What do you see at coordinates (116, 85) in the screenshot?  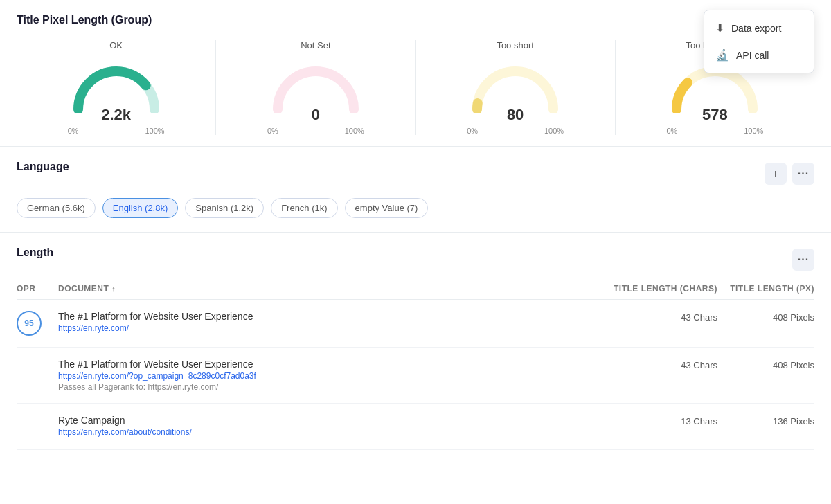 I see `gauge-ok-svg` at bounding box center [116, 85].